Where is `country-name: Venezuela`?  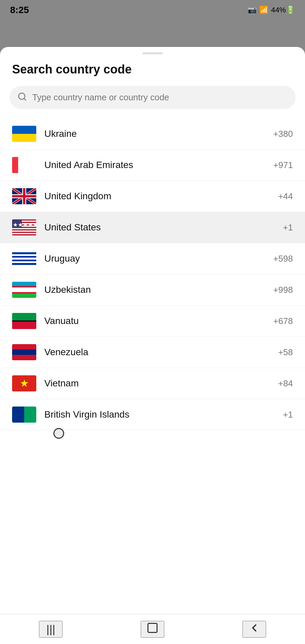
country-name: Venezuela is located at coordinates (161, 352).